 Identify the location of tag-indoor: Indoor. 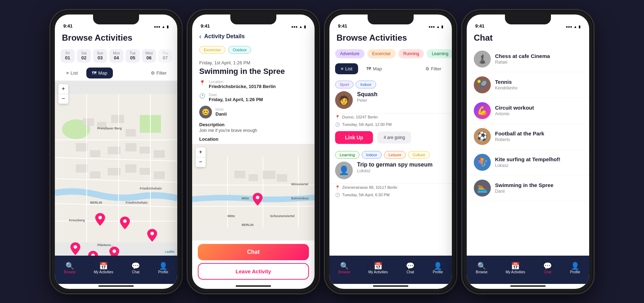
(366, 85).